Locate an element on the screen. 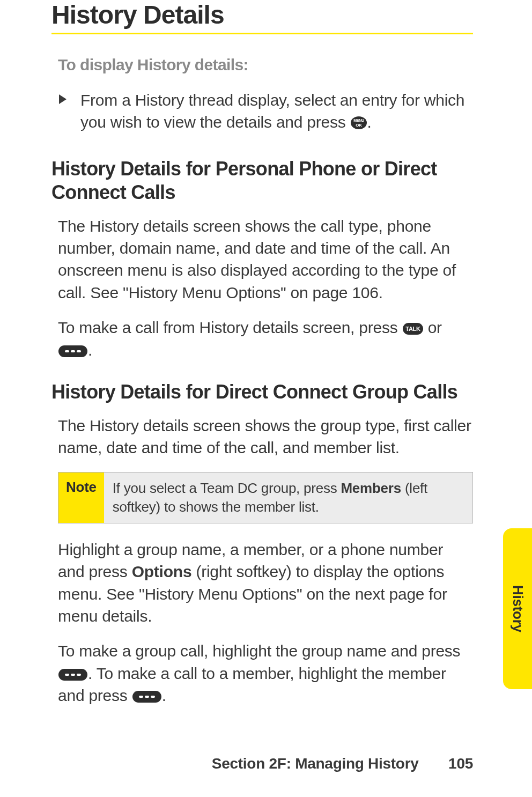  svg-text: OK is located at coordinates (359, 126).